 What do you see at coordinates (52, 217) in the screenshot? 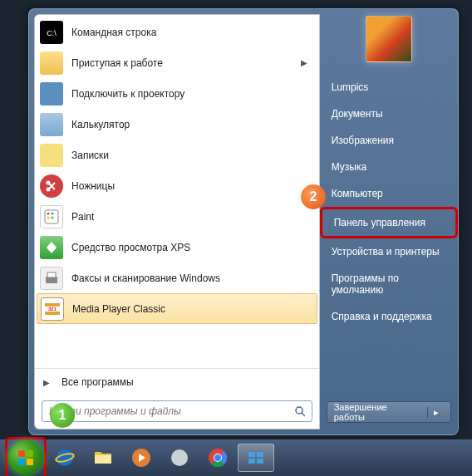
I see `paint-icon` at bounding box center [52, 217].